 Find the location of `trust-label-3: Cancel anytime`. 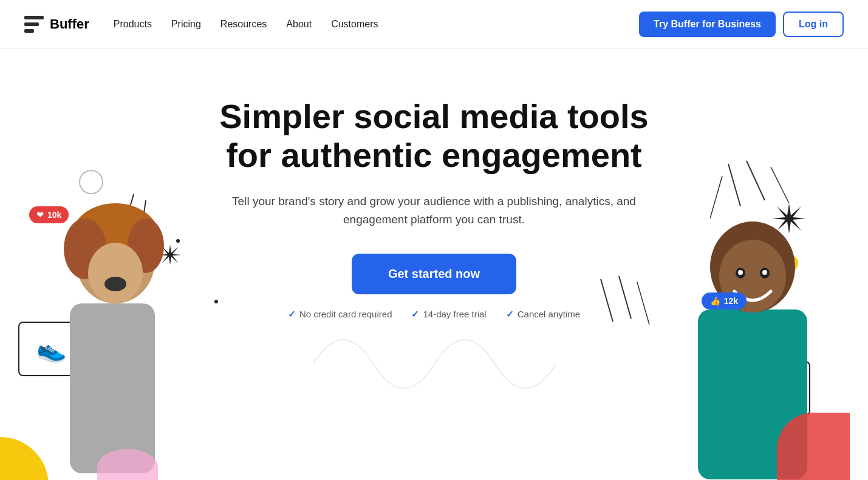

trust-label-3: Cancel anytime is located at coordinates (549, 314).